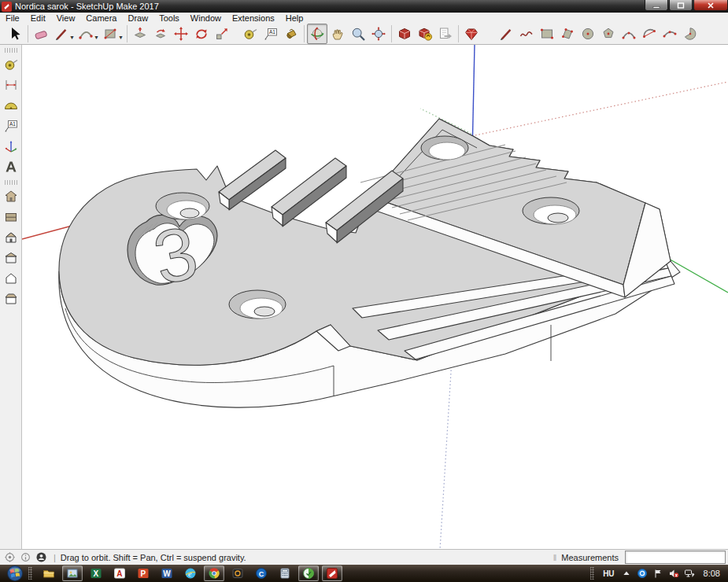 This screenshot has height=582, width=728. What do you see at coordinates (626, 573) in the screenshot?
I see `hidden-icons-icon` at bounding box center [626, 573].